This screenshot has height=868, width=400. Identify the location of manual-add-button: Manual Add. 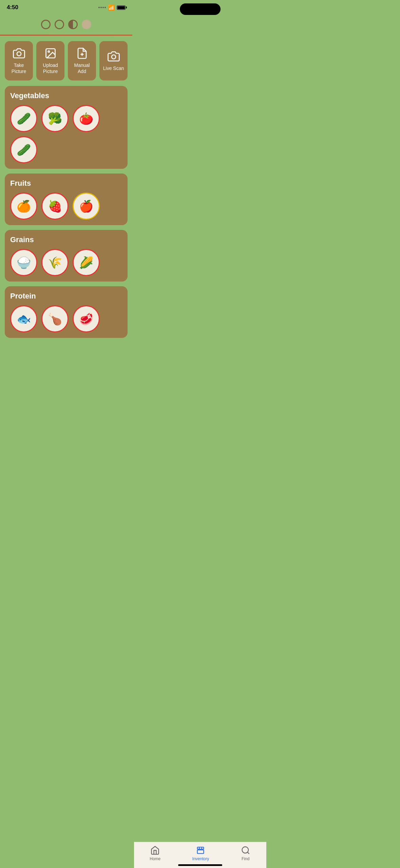
(82, 61).